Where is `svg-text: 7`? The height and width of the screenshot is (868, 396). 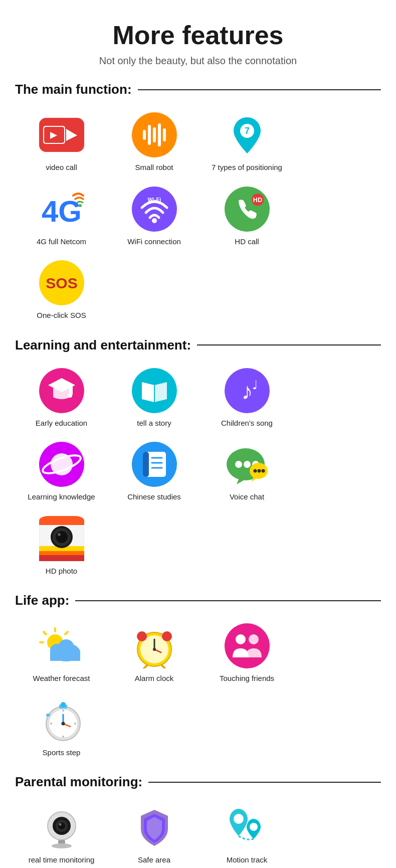 svg-text: 7 is located at coordinates (247, 131).